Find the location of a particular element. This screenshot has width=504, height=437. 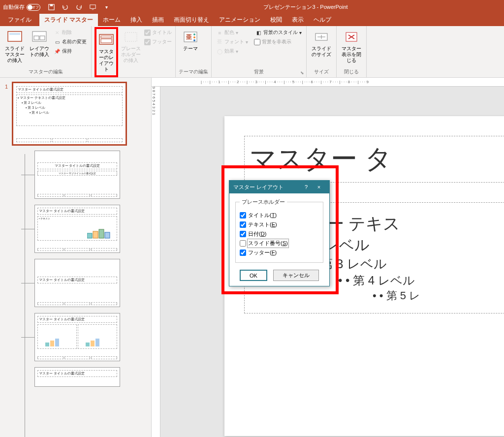

tab-view: 表示 is located at coordinates (298, 20).